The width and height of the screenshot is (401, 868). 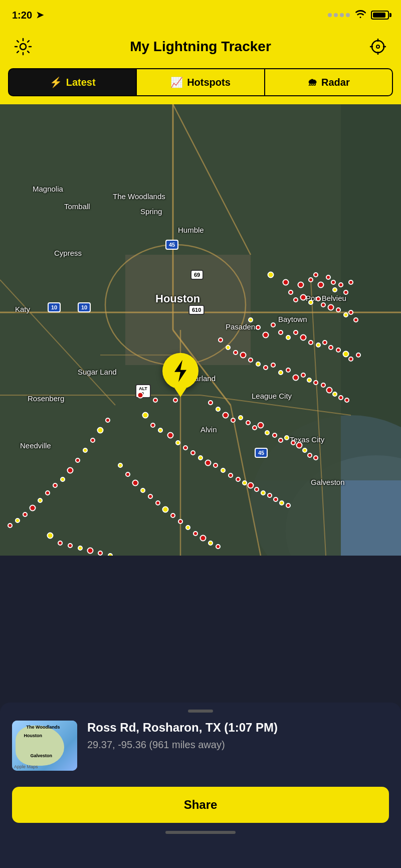 I want to click on battery-fill, so click(x=379, y=15).